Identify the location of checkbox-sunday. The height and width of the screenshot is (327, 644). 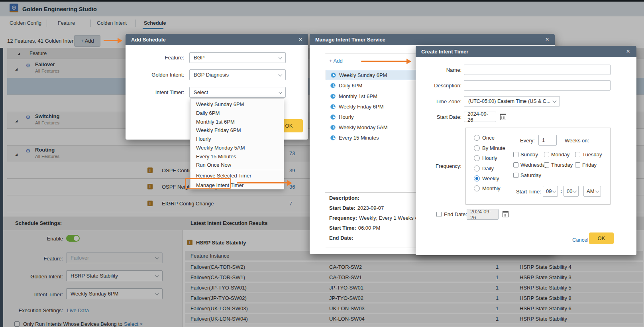
(516, 155).